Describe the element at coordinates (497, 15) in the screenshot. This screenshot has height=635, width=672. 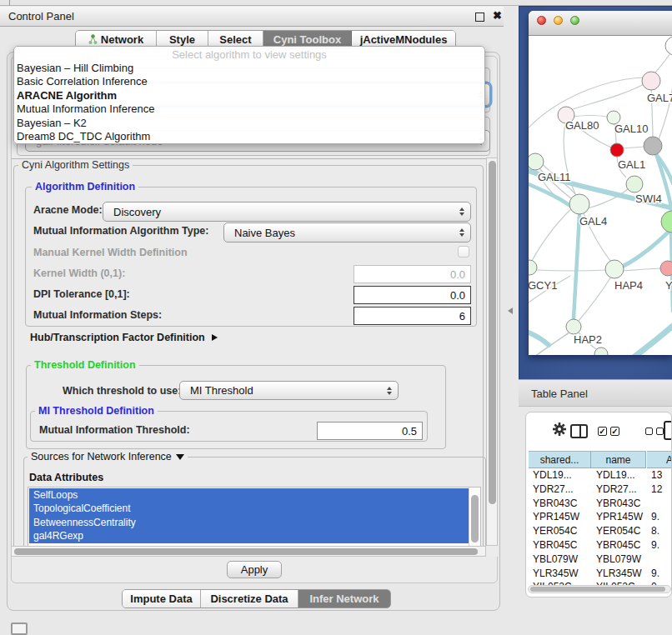
I see `close-icon: ✖` at that location.